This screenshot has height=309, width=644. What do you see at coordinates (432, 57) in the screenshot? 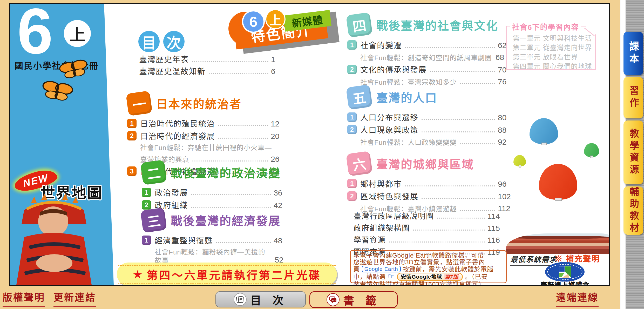
I see `toc-sub-row: 社會Fun輕鬆：創造奇幻空間的紙風車劇團 68` at bounding box center [432, 57].